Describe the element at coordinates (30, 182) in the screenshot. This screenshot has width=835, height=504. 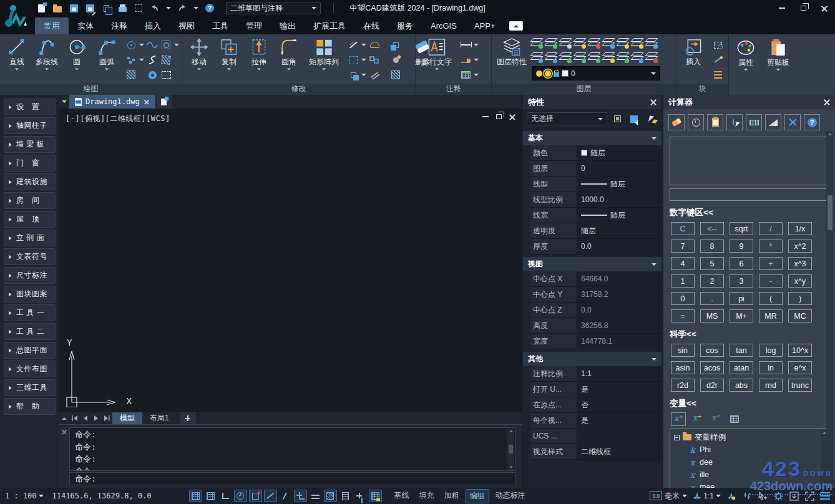
I see `sidebar-item: 建筑设施` at that location.